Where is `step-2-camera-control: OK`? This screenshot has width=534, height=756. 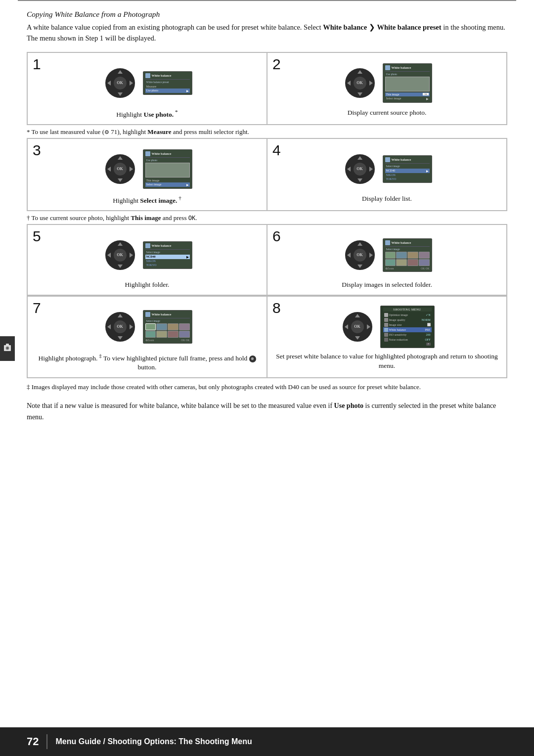 step-2-camera-control: OK is located at coordinates (360, 83).